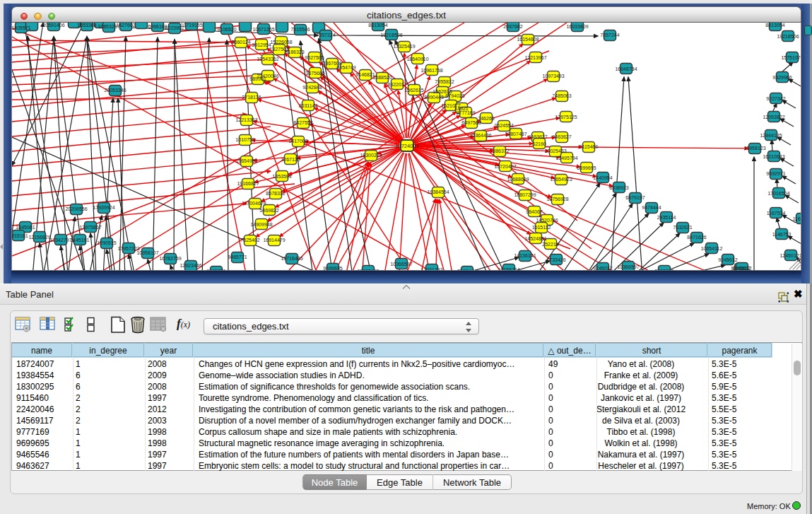 Image resolution: width=812 pixels, height=514 pixels. I want to click on svg-text: 10807487, so click(516, 134).